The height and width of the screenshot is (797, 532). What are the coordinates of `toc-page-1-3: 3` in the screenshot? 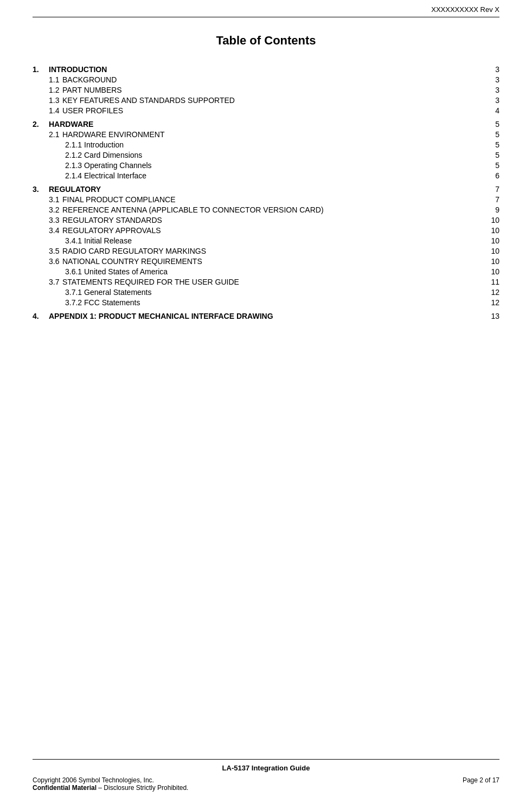 It's located at (494, 100).